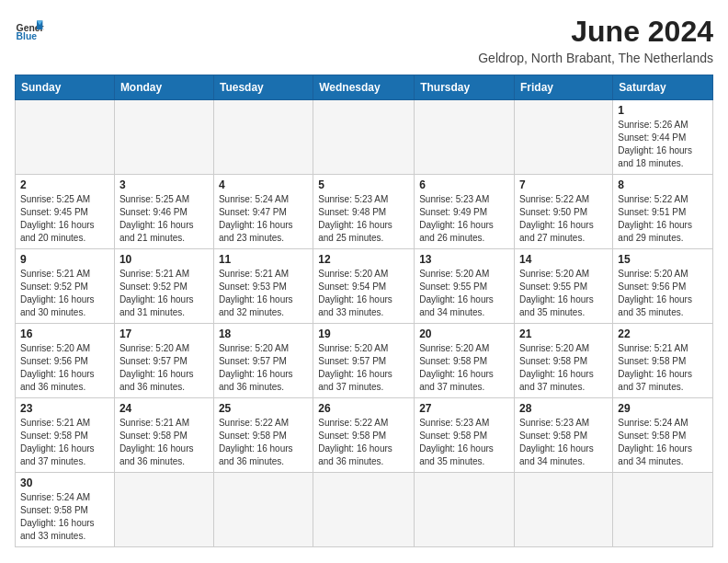 The width and height of the screenshot is (728, 563). What do you see at coordinates (164, 287) in the screenshot?
I see `calendar-cell: 10Sunrise: 5:21 AM Sunset: 9:52 PM Dayli…` at bounding box center [164, 287].